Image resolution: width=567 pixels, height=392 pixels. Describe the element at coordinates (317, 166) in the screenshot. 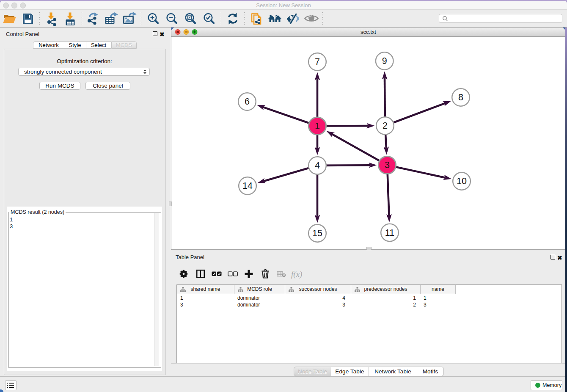

I see `svg-text: 4` at that location.